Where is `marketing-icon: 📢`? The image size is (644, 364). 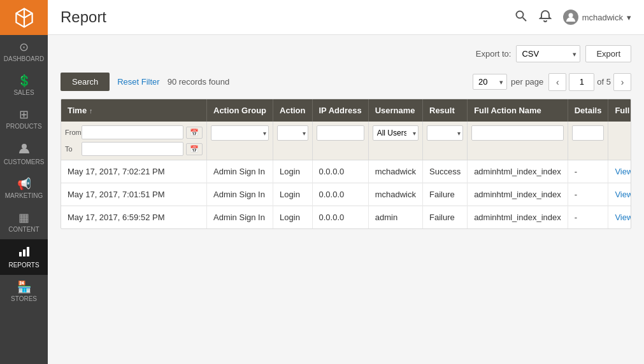
marketing-icon: 📢 is located at coordinates (24, 184).